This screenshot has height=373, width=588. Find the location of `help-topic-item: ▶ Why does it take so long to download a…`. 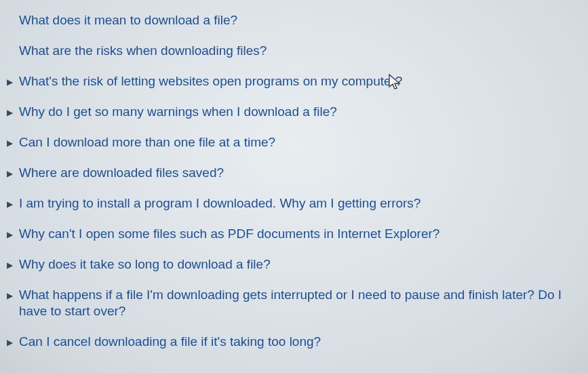

help-topic-item: ▶ Why does it take so long to download a… is located at coordinates (294, 264).